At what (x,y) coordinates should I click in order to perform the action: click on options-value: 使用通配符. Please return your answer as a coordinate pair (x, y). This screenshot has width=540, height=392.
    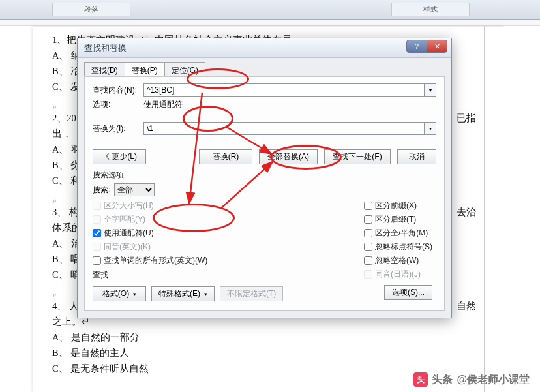
    Looking at the image, I should click on (163, 104).